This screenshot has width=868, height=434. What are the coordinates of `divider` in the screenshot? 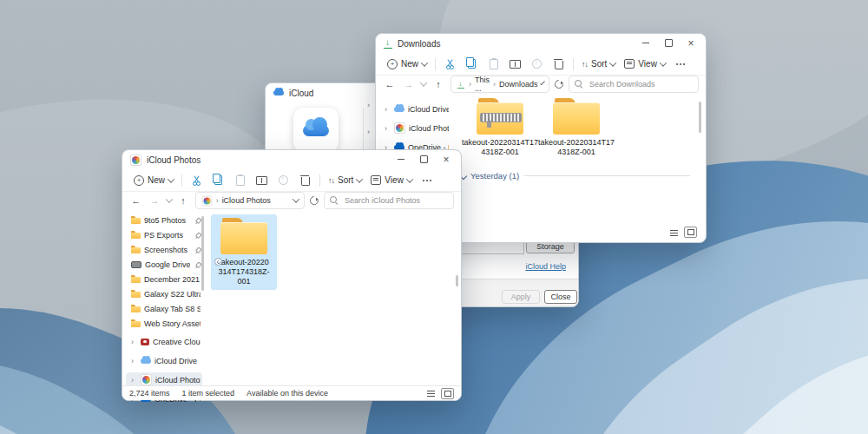 It's located at (182, 181).